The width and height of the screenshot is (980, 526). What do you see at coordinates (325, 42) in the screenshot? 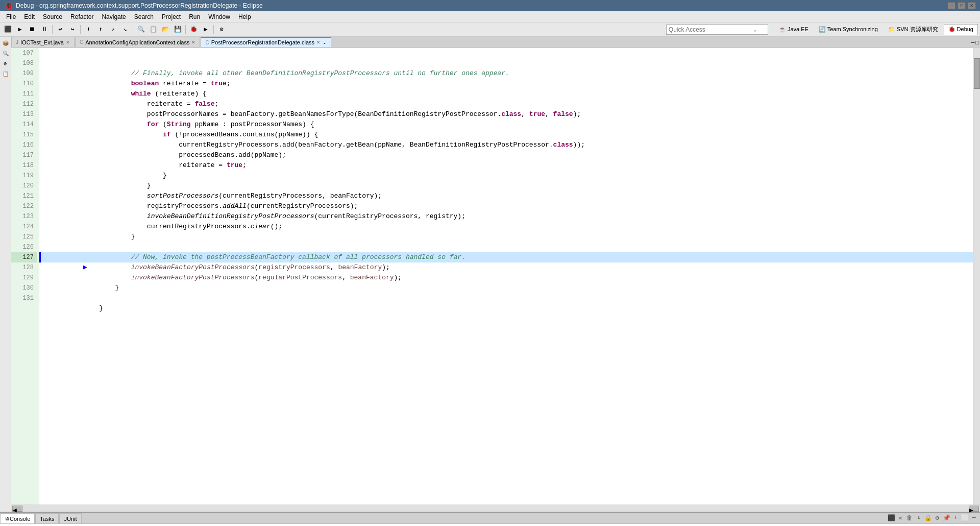
I see `tab-menu-icon: ⌄` at bounding box center [325, 42].